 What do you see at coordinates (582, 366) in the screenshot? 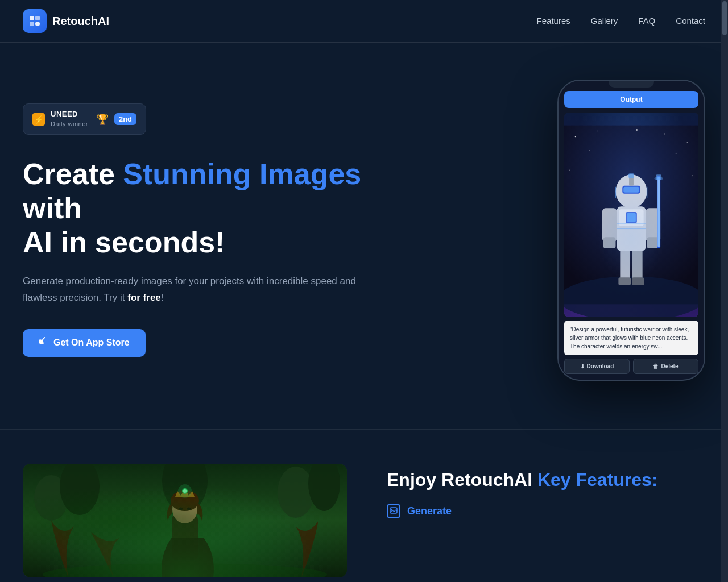
I see `download-icon: ⬇` at bounding box center [582, 366].